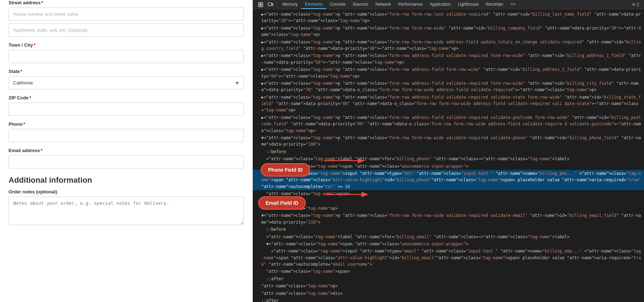 This screenshot has height=302, width=644. Describe the element at coordinates (314, 4) in the screenshot. I see `tab-elements: Elements` at that location.